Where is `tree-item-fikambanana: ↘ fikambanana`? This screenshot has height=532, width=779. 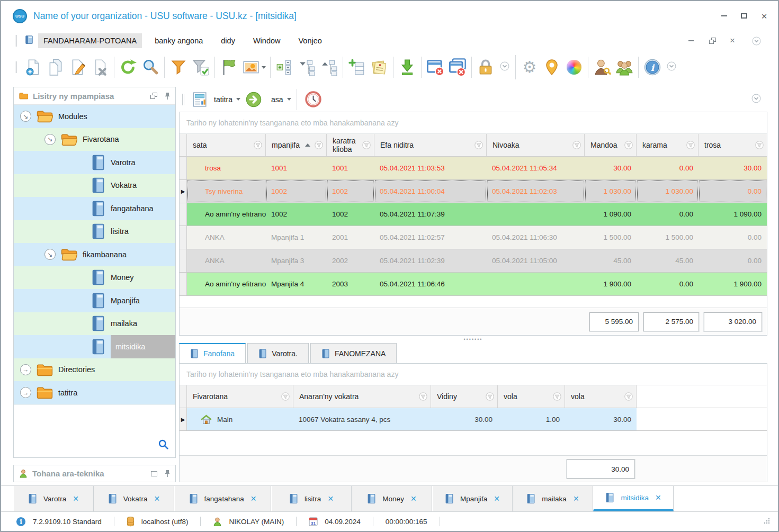 tree-item-fikambanana: ↘ fikambanana is located at coordinates (94, 255).